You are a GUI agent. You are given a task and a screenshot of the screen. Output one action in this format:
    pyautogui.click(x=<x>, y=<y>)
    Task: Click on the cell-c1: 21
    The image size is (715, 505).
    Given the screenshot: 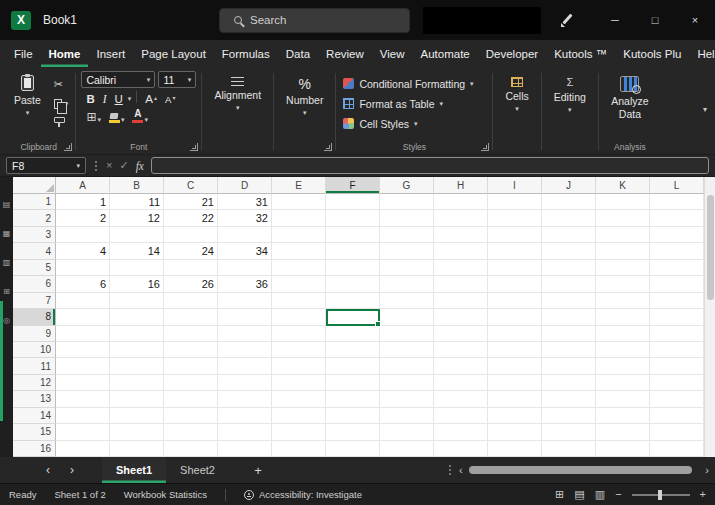 What is the action you would take?
    pyautogui.click(x=191, y=202)
    